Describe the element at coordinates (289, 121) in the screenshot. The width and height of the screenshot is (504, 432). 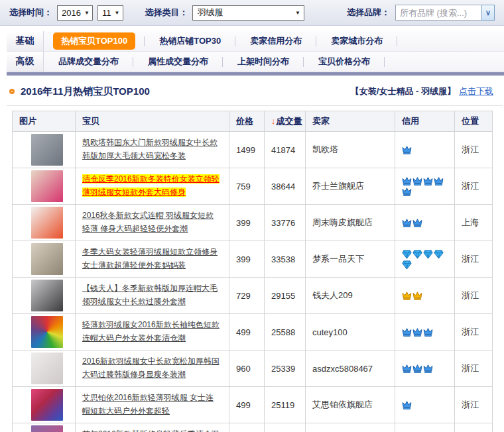
I see `volume-sort-link: 成交量` at that location.